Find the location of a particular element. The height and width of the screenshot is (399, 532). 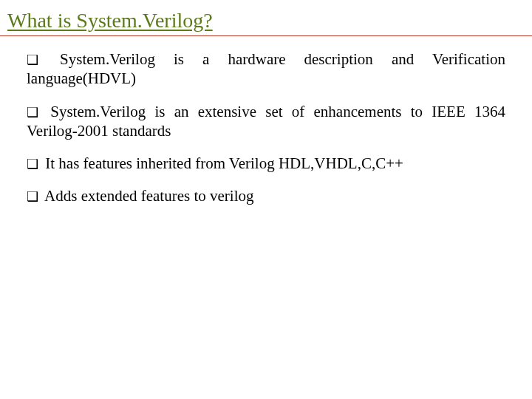

list-item-text: System.Verilog is an extensive set of en… is located at coordinates (266, 121).